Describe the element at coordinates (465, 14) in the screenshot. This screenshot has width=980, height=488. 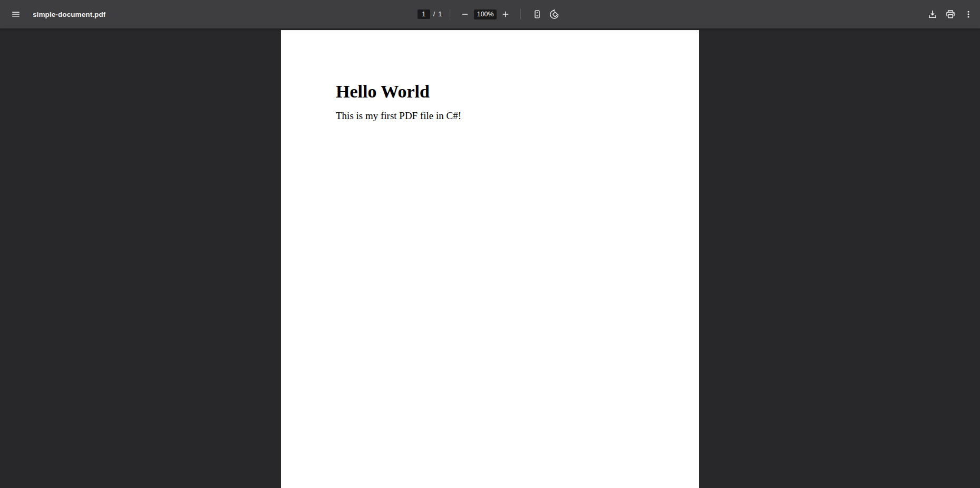
I see `minus-icon` at that location.